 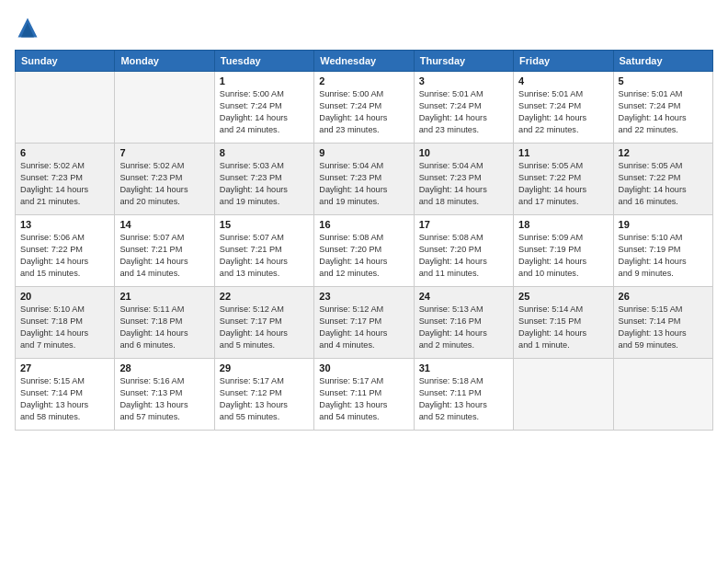 What do you see at coordinates (563, 327) in the screenshot?
I see `day-detail: Sunrise: 5:14 AM Sunset: 7:15 PM Dayligh…` at bounding box center [563, 327].